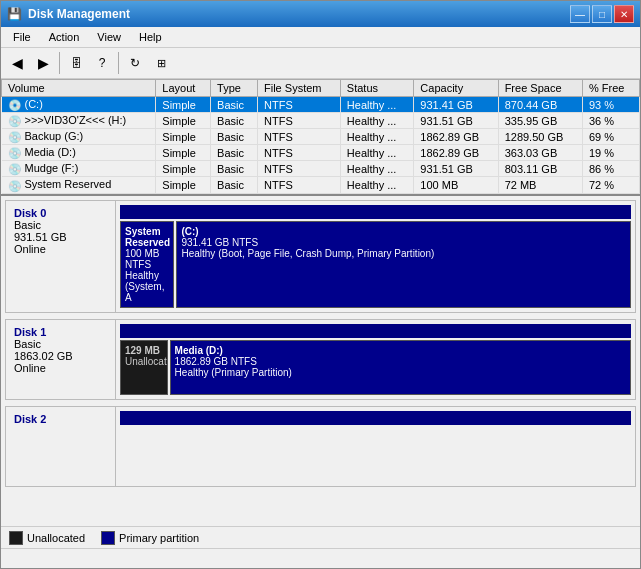 This screenshot has height=569, width=641. Describe the element at coordinates (144, 368) in the screenshot. I see `disk-segment: 129 MB Unallocated` at that location.